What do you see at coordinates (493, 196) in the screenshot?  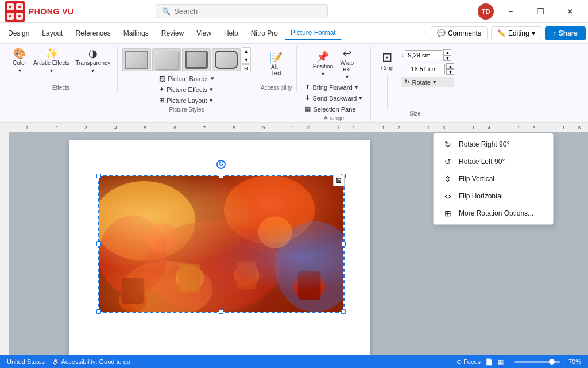 I see `flip-horizontal-item: ⇔ Flip Horizontal` at bounding box center [493, 196].